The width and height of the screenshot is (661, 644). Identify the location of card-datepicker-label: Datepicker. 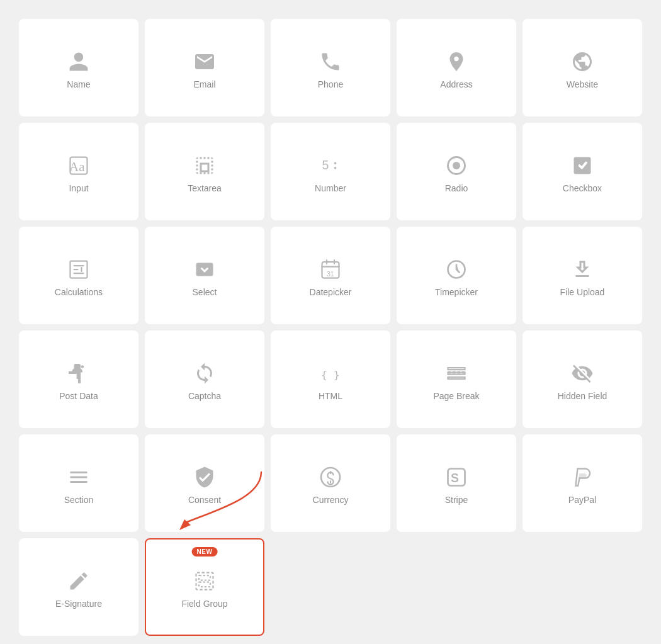
(331, 292).